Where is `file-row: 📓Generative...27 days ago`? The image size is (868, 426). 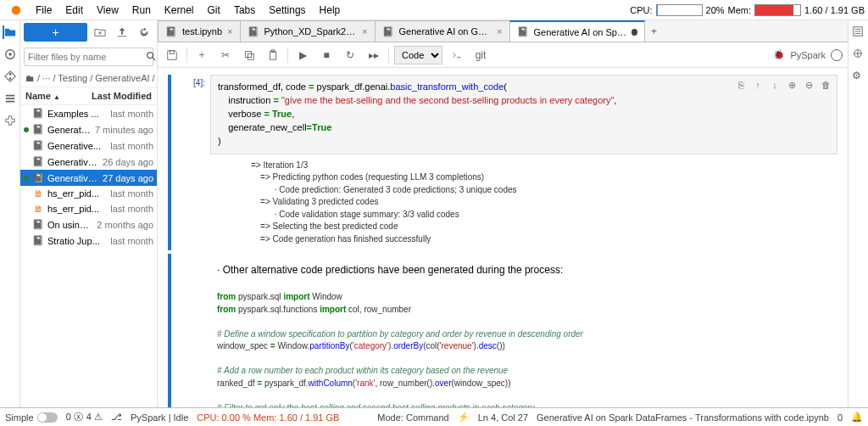 file-row: 📓Generative...27 days ago is located at coordinates (88, 178).